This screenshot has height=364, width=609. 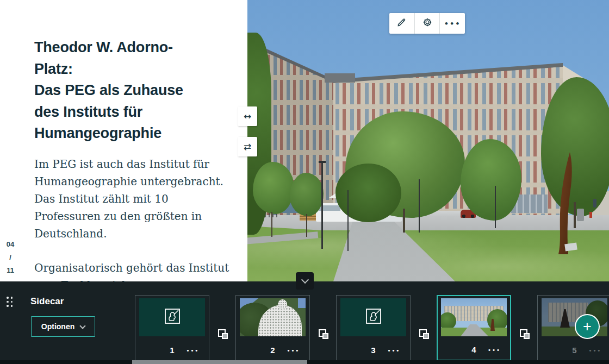 What do you see at coordinates (132, 199) in the screenshot?
I see `story-paragraph: Im PEG ist auch das Institut für Humange…` at bounding box center [132, 199].